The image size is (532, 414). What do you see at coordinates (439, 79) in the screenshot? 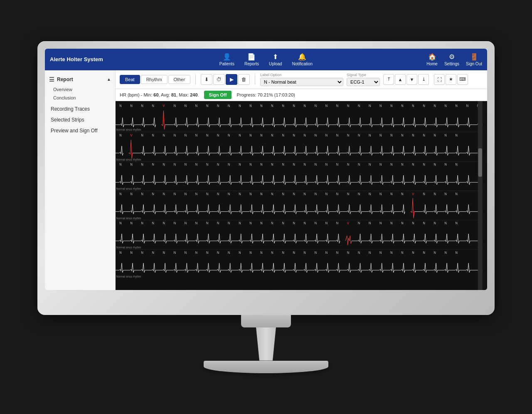
I see `fullscreen-btn: ⛶` at bounding box center [439, 79].